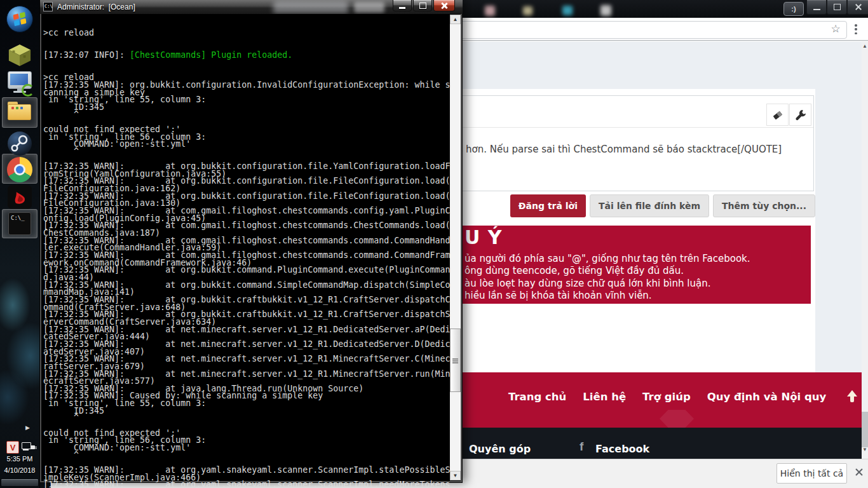 The height and width of the screenshot is (488, 868). Describe the element at coordinates (33, 447) in the screenshot. I see `network-plug` at that location.